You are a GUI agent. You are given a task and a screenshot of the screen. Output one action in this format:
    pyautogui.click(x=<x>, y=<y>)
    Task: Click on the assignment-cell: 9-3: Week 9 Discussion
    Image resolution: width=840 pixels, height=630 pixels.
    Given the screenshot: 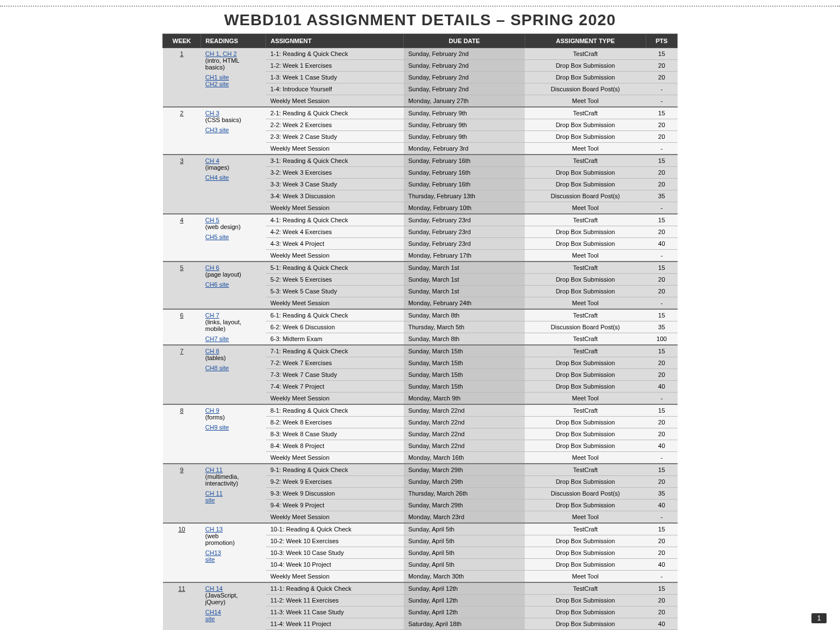 What is the action you would take?
    pyautogui.click(x=335, y=494)
    